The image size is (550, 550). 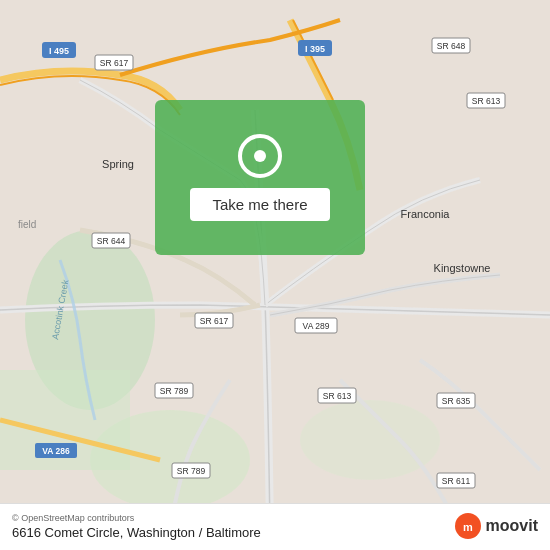 What do you see at coordinates (118, 164) in the screenshot?
I see `svg-text: Spring` at bounding box center [118, 164].